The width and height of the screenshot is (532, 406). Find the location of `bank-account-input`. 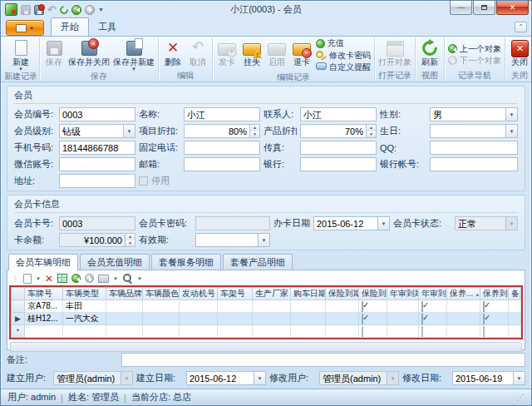

bank-account-input is located at coordinates (474, 165).